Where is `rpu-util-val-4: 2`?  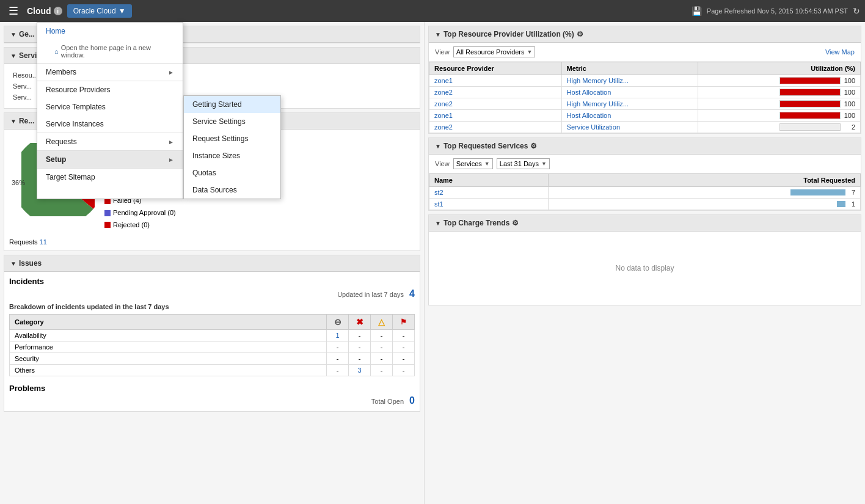 rpu-util-val-4: 2 is located at coordinates (849, 127).